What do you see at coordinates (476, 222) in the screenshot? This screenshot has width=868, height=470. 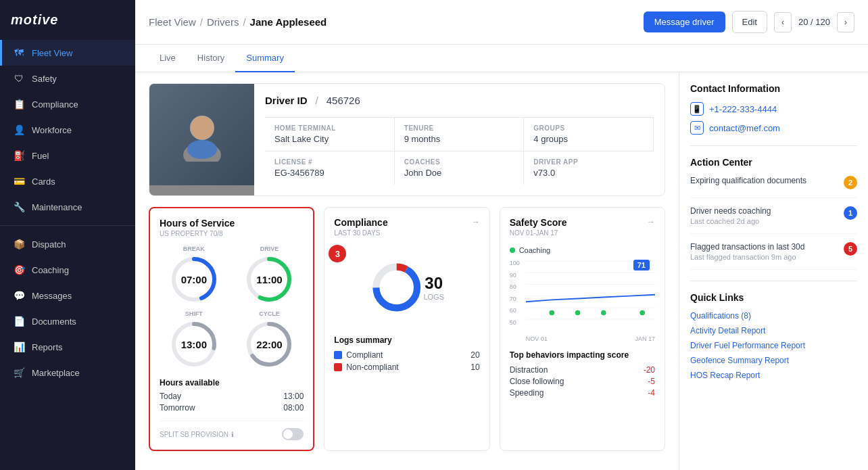 I see `compliance-arrow-icon: →` at bounding box center [476, 222].